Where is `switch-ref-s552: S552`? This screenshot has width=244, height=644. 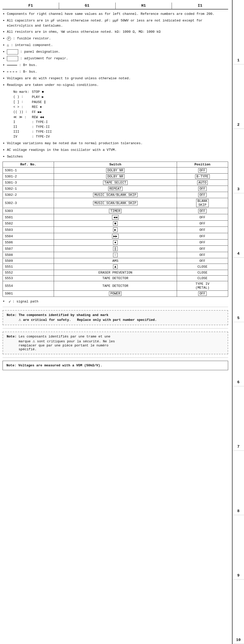 switch-ref-s552: S552 is located at coordinates (28, 273).